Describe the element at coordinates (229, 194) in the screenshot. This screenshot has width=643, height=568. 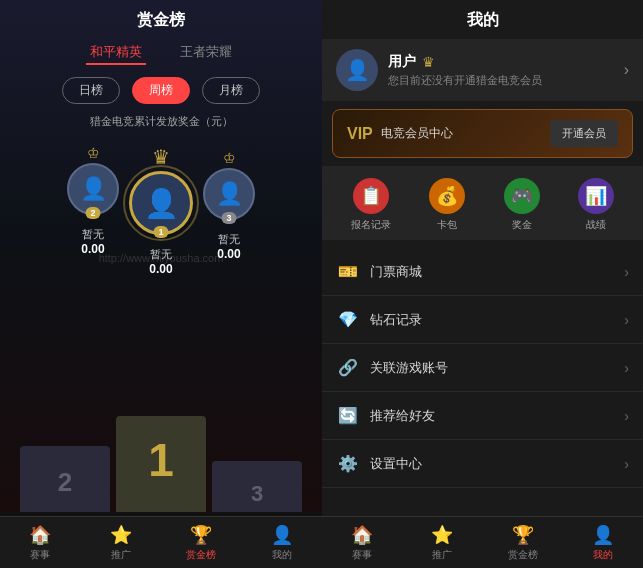
I see `avatar-third: 👤 3` at that location.